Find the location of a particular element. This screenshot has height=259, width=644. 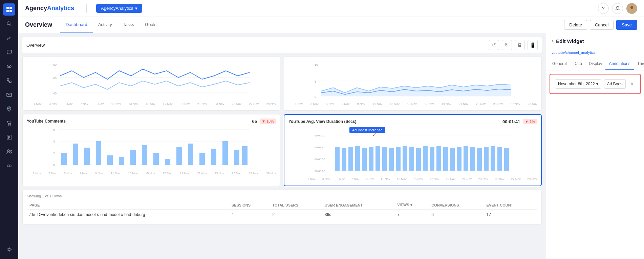

sidebar-item-mail is located at coordinates (9, 95).